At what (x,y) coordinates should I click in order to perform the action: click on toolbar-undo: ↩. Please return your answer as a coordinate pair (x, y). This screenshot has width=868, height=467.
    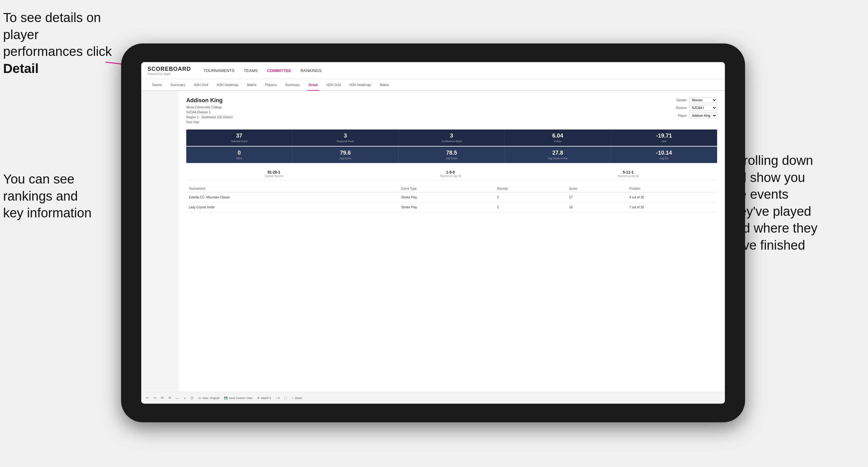
    Looking at the image, I should click on (147, 398).